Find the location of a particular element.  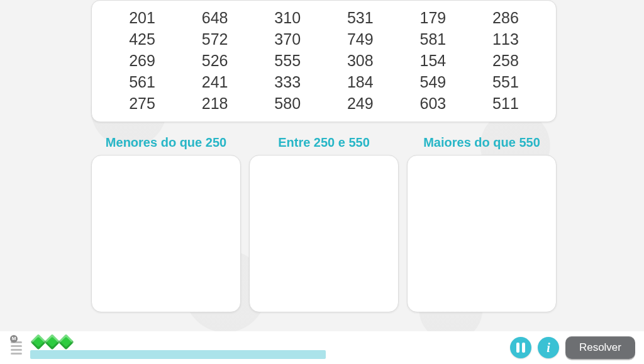

info-button: i is located at coordinates (548, 348).